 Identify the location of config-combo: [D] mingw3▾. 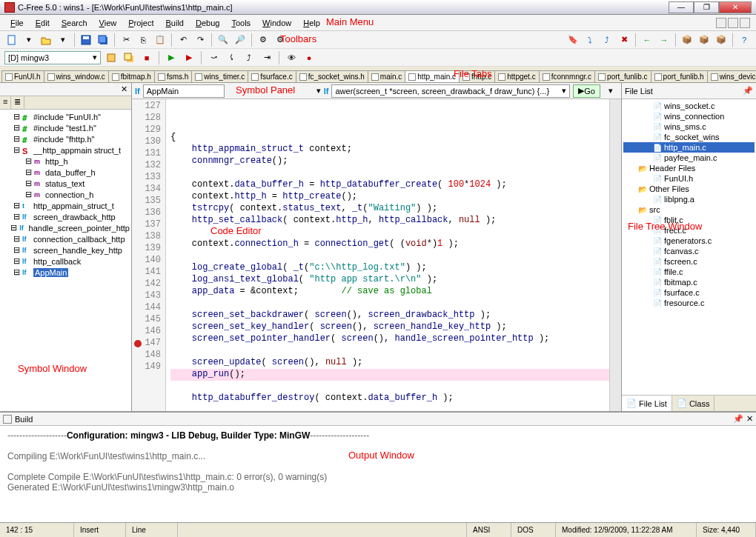
(53, 58).